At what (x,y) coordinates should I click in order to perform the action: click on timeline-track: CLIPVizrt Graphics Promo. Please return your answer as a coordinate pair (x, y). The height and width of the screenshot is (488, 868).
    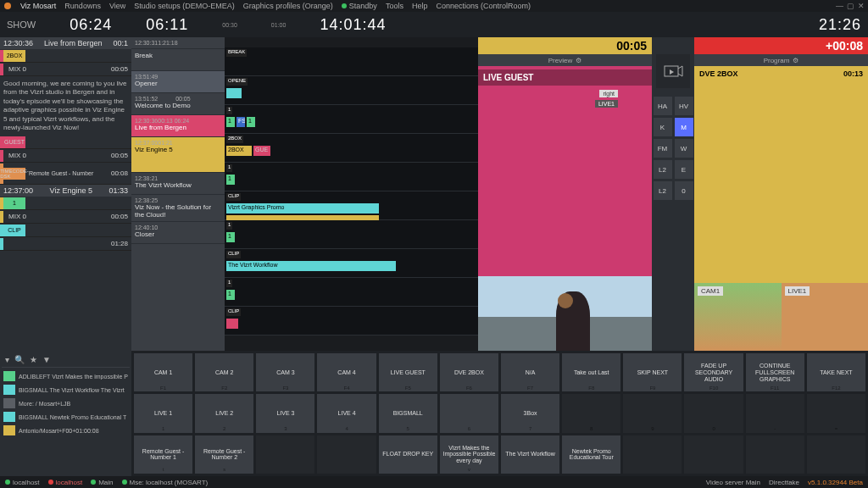
    Looking at the image, I should click on (351, 206).